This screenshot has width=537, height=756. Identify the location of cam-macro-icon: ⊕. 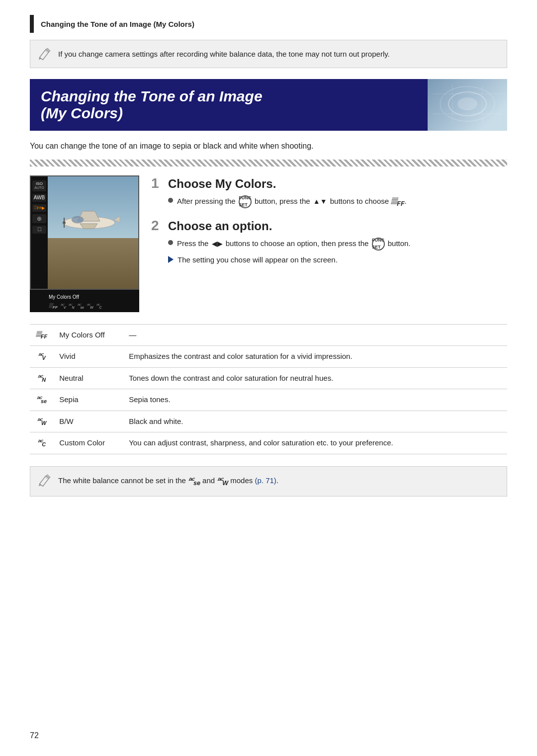
(39, 219).